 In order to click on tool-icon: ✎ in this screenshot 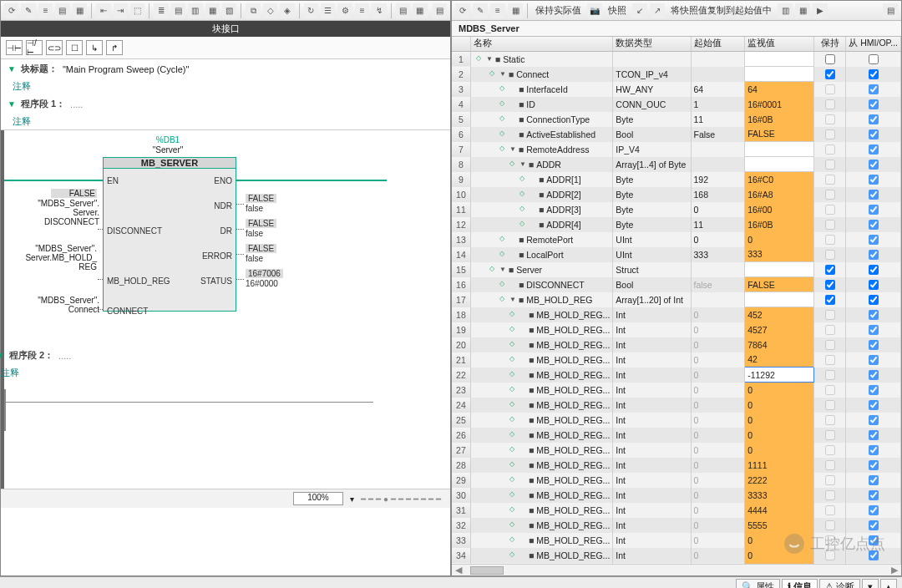, I will do `click(480, 11)`.